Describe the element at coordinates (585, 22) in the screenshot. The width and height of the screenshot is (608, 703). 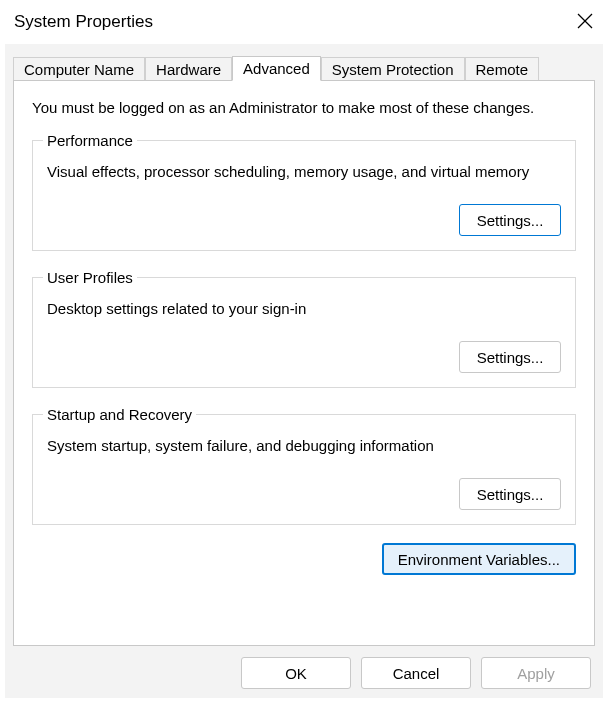
I see `close-button` at that location.